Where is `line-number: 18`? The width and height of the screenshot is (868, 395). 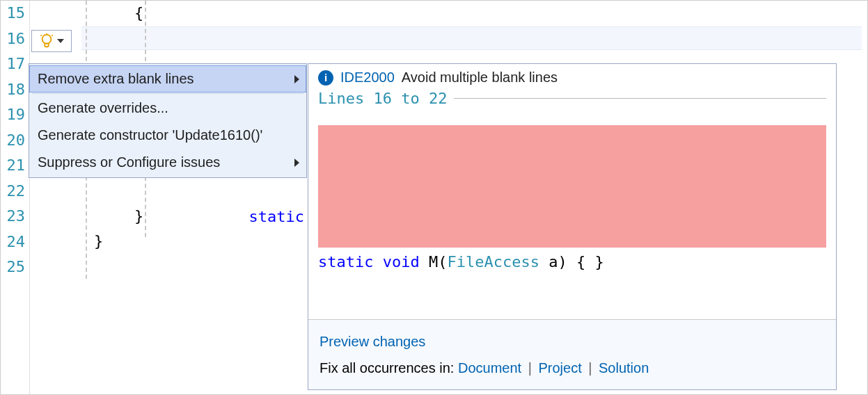 line-number: 18 is located at coordinates (15, 90).